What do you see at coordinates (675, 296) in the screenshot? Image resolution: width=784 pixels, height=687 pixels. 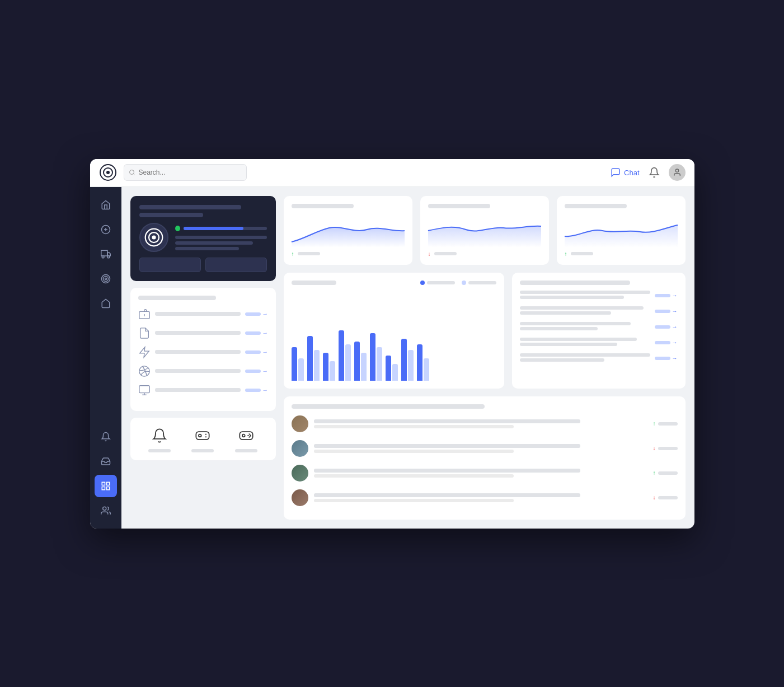 I see `activity-arrow-1: →` at bounding box center [675, 296].